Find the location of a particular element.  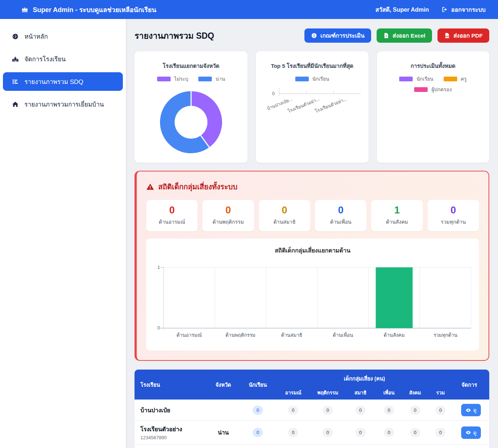

sidebar-item-label: จัดการโรงเรียน is located at coordinates (45, 59).